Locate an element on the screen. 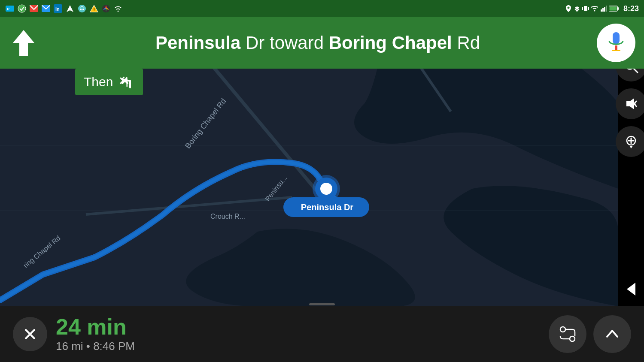  wifi-signal-icon is located at coordinates (595, 9).